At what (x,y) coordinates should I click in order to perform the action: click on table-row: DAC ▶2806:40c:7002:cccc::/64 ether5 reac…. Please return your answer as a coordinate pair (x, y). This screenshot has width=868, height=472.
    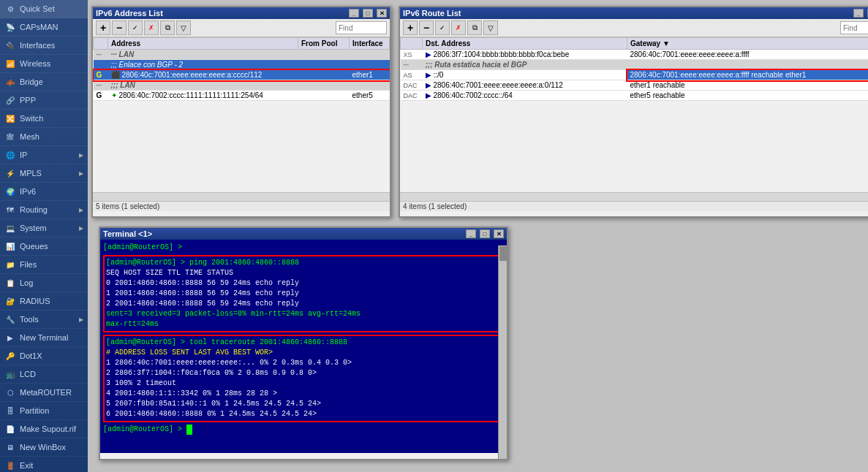
    Looking at the image, I should click on (635, 96).